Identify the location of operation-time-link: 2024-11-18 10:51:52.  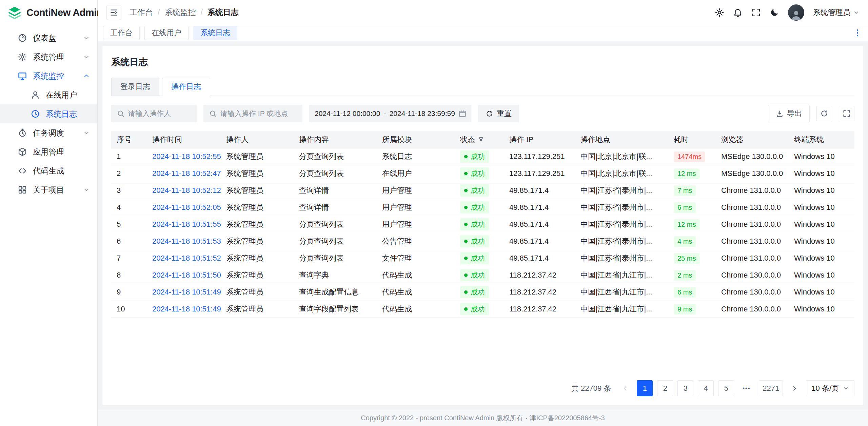
(186, 258).